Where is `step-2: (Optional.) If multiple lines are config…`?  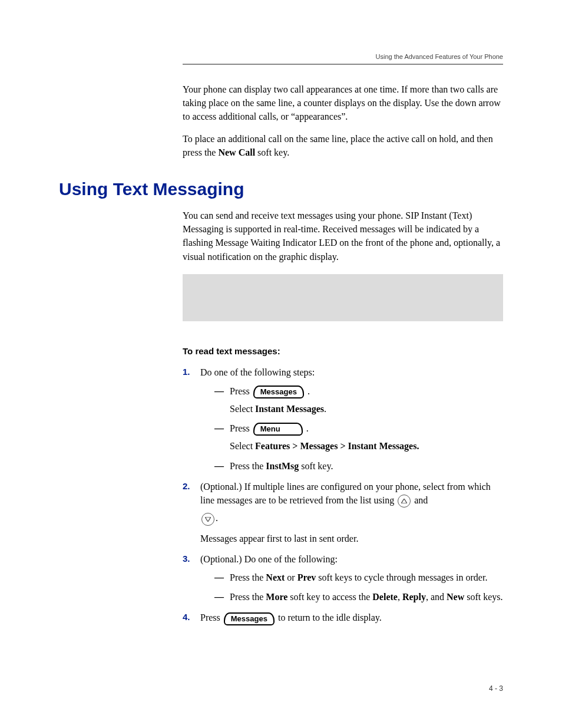 step-2: (Optional.) If multiple lines are config… is located at coordinates (343, 513).